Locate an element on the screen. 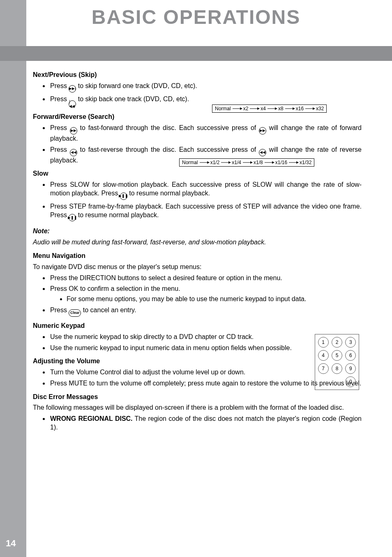 This screenshot has width=392, height=557. heading-skip: Next/Previous (Skip) is located at coordinates (197, 75).